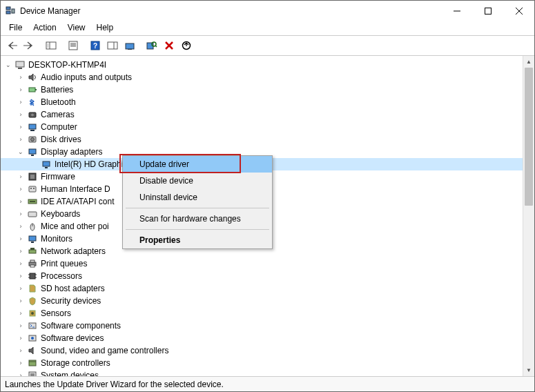  Describe the element at coordinates (105, 28) in the screenshot. I see `menu-help: Help` at that location.